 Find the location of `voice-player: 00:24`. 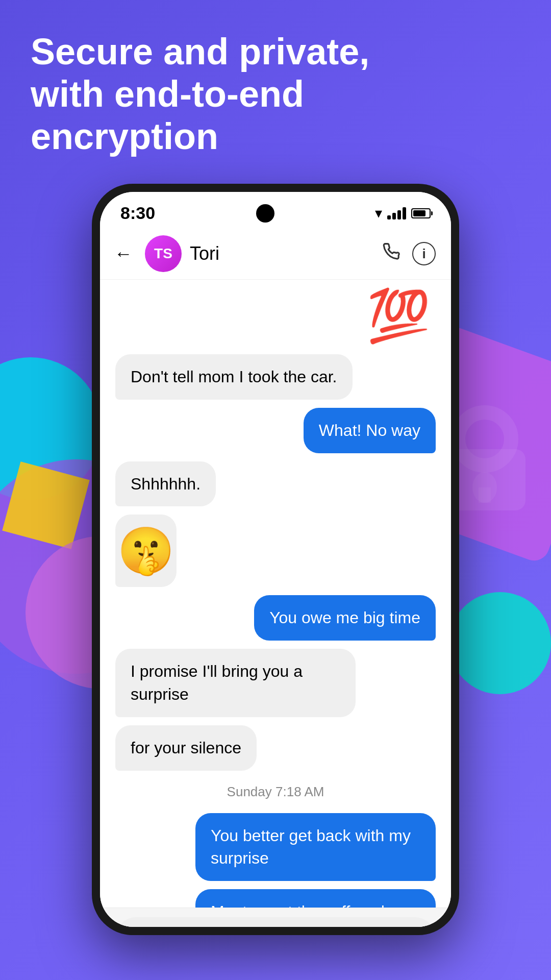

voice-player: 00:24 is located at coordinates (276, 922).